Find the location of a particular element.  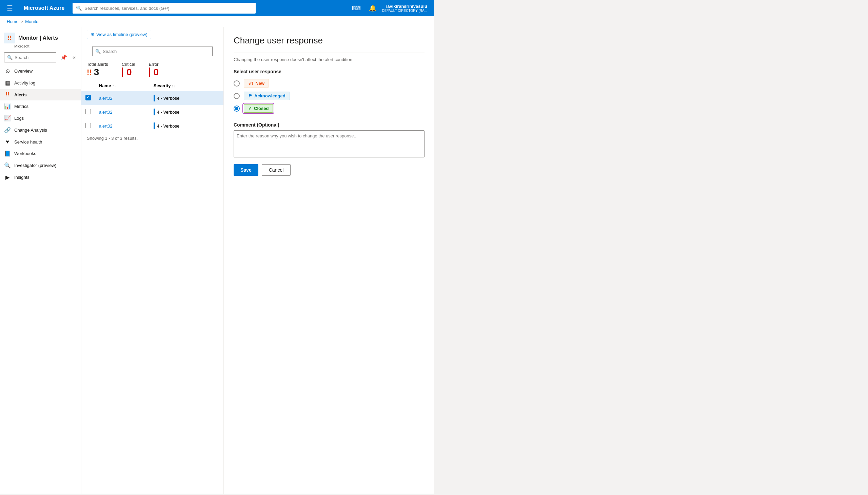

center-search-box: 🔍 is located at coordinates (152, 51).